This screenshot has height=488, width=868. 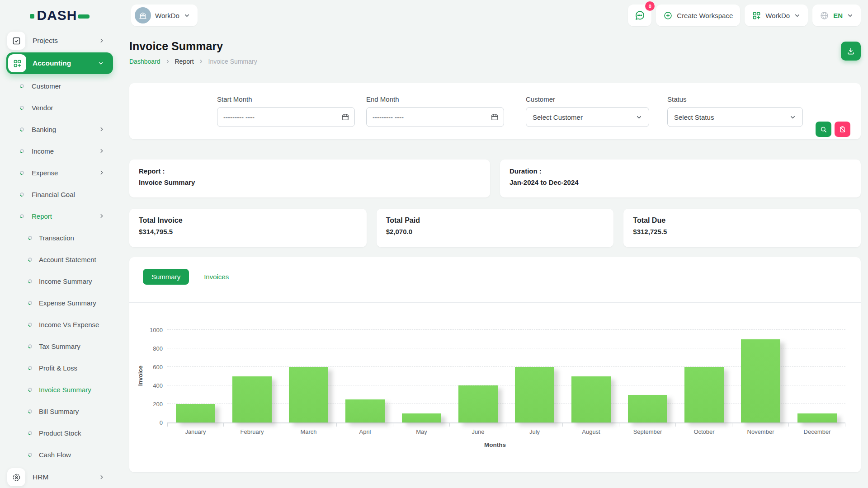 What do you see at coordinates (824, 129) in the screenshot?
I see `search-button` at bounding box center [824, 129].